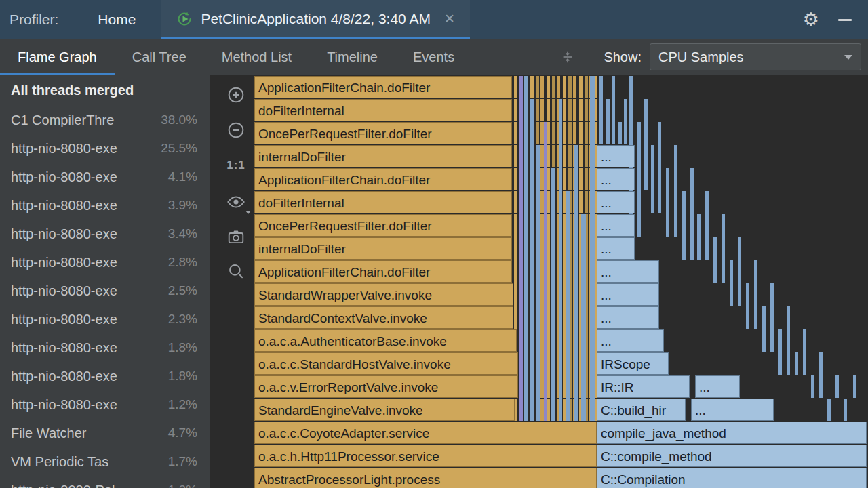 The height and width of the screenshot is (488, 868). Describe the element at coordinates (104, 462) in the screenshot. I see `thread-row: VM Periodic Tas1.7%` at that location.